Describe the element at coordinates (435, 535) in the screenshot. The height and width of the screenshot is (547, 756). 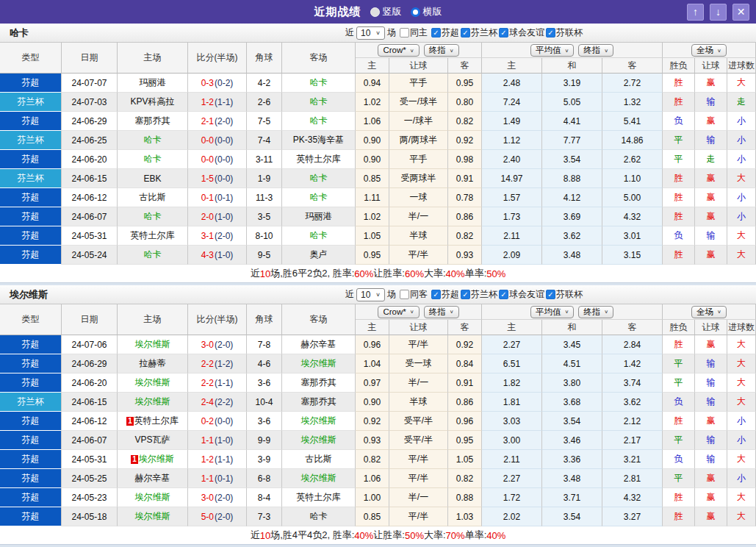
I see `summary-segment: 大率:` at that location.